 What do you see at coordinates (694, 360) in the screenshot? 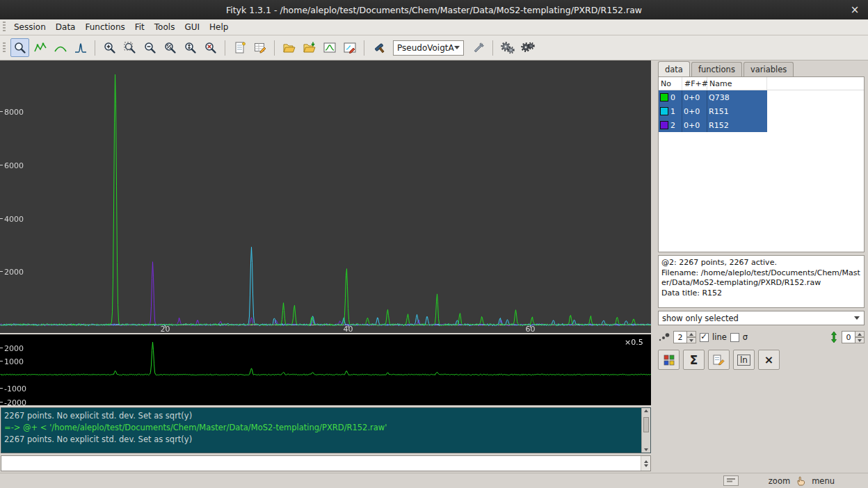
I see `sigma-sum-icon: Σ` at bounding box center [694, 360].